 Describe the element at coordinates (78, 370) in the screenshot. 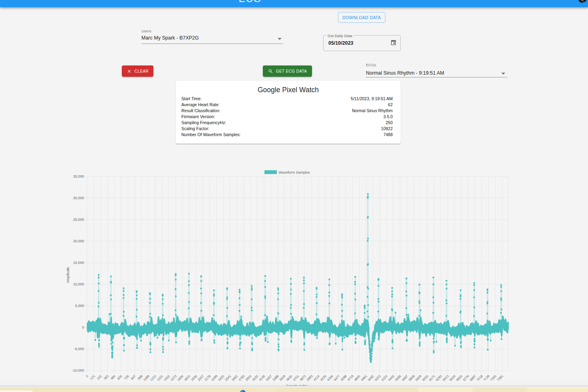

I see `svg-text: -10,000` at that location.